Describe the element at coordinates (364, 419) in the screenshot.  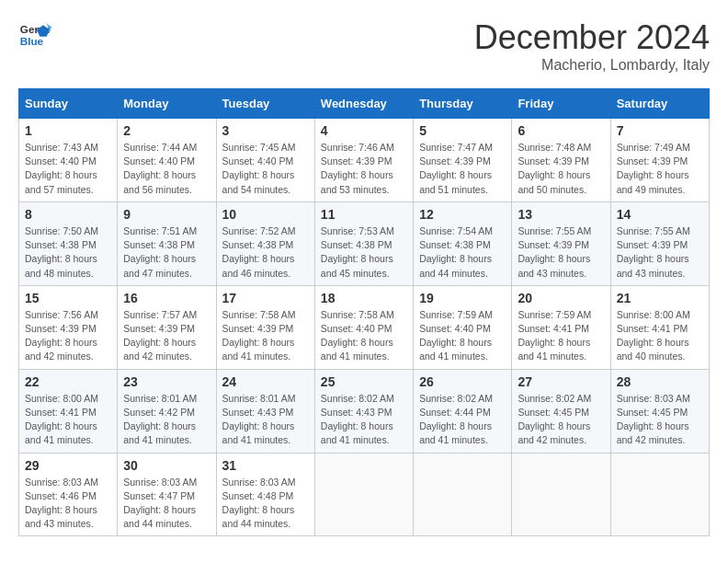
I see `day-info: Sunrise: 8:02 AM Sunset: 4:43 PM Dayligh…` at that location.